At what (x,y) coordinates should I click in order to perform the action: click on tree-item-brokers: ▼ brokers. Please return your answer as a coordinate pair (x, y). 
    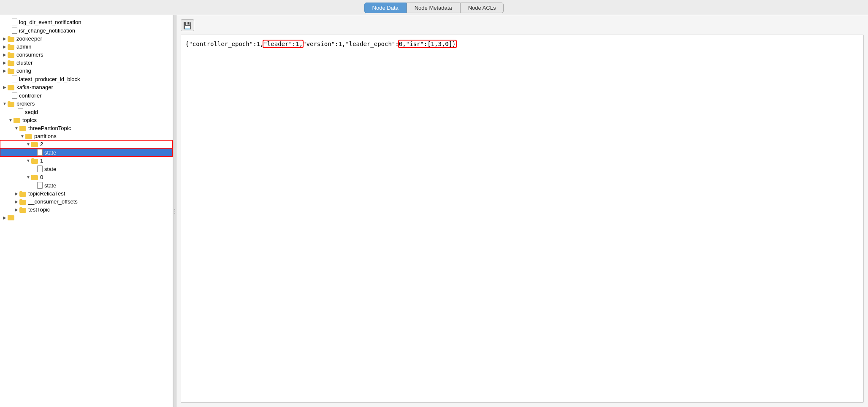
    Looking at the image, I should click on (86, 104).